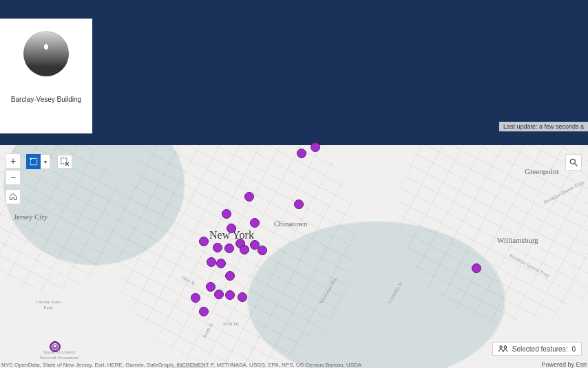  I want to click on selected-marker, so click(55, 347).